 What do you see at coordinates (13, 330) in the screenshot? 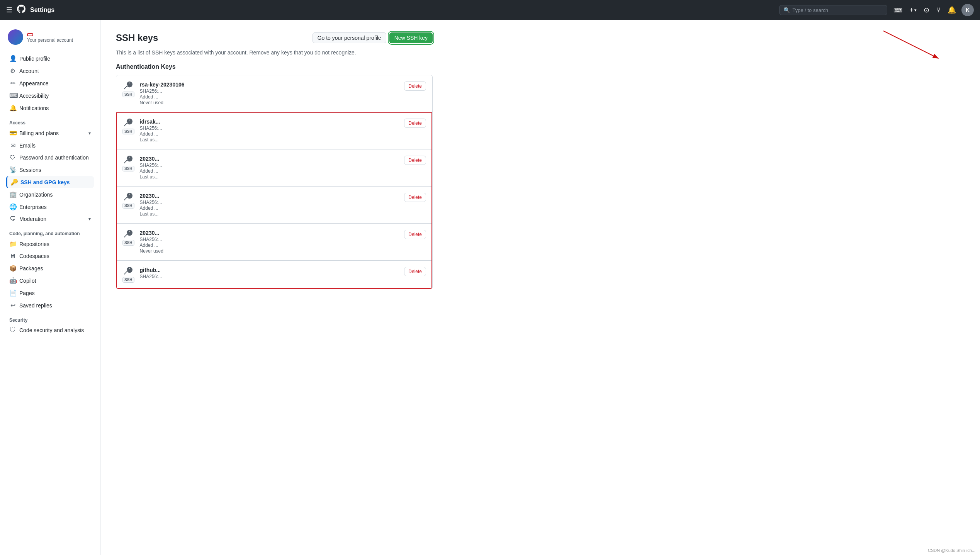
I see `code-security-icon: 🛡` at bounding box center [13, 330].